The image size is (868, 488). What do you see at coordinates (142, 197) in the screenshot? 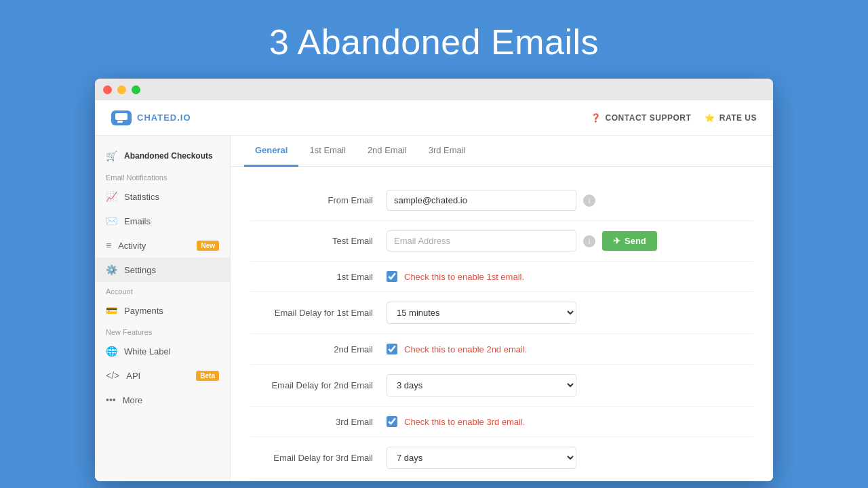
I see `sidebar-label: Statistics` at bounding box center [142, 197].